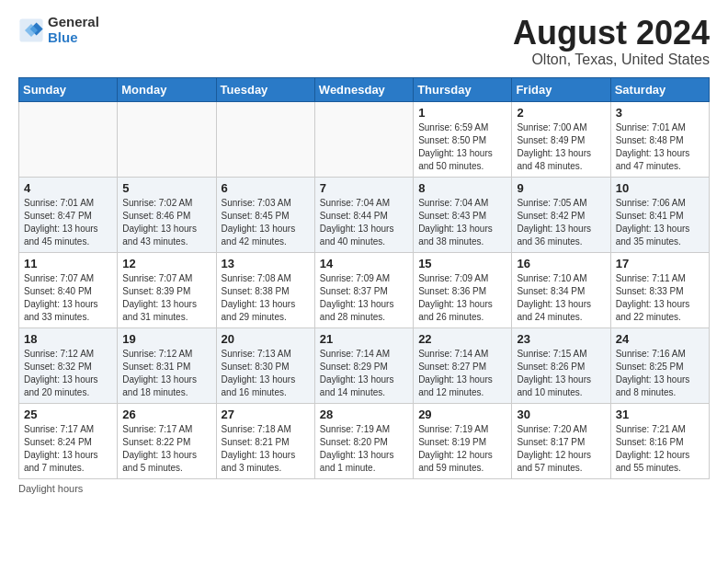  I want to click on day-info: Sunrise: 7:12 AM Sunset: 8:32 PM Dayligh…, so click(68, 373).